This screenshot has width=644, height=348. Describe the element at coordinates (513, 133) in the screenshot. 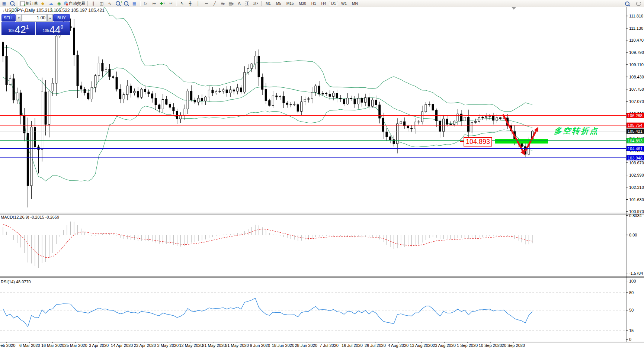

I see `arrow-down-stroke` at that location.